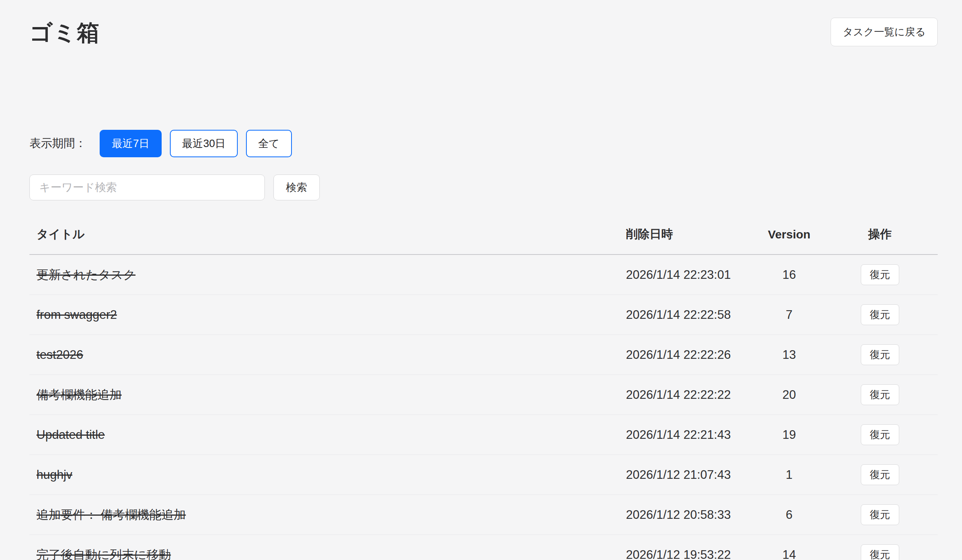  I want to click on deleted-at: 2026/1/12 20:58:33, so click(687, 515).